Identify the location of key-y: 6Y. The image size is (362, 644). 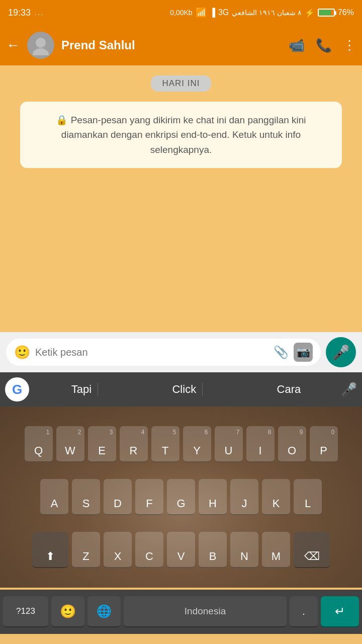
(197, 444).